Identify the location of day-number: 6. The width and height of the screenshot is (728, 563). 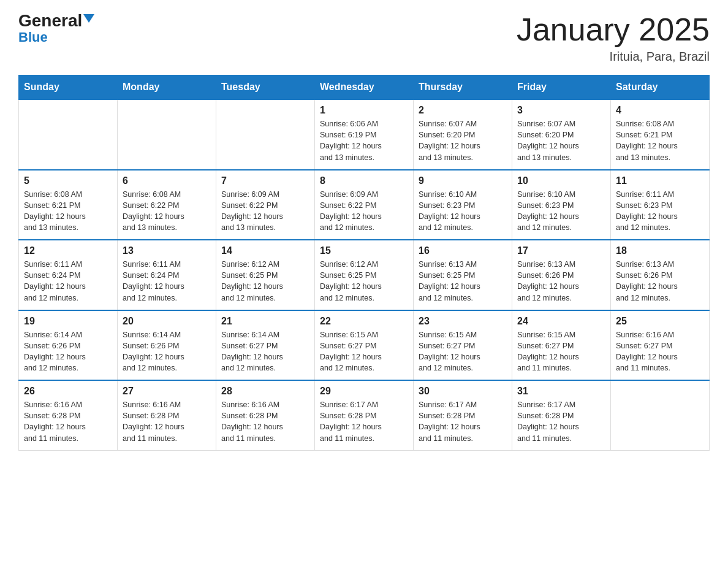
(167, 181).